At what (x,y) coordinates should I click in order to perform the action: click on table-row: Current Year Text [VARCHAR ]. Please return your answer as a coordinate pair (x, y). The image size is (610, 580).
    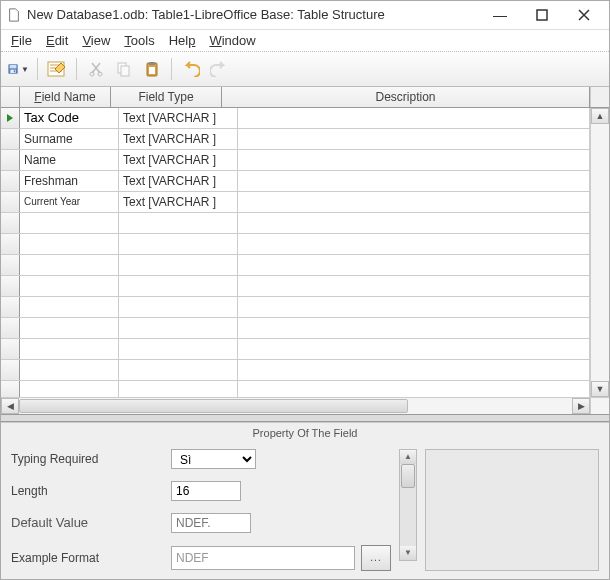
    Looking at the image, I should click on (296, 202).